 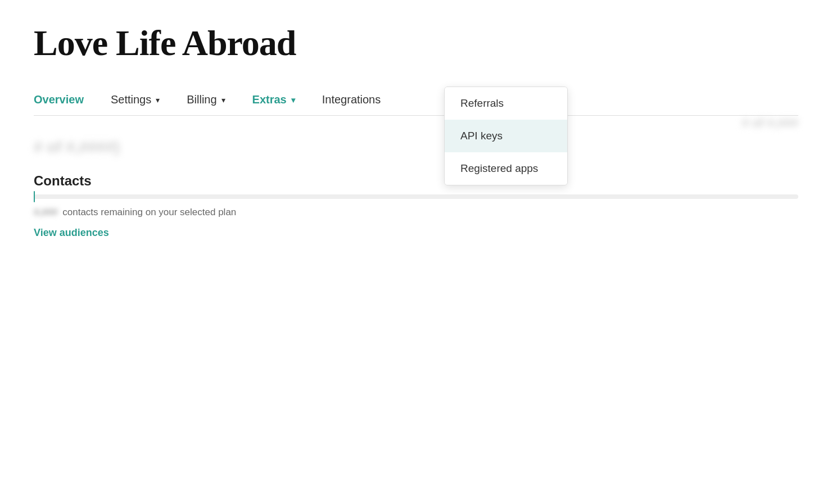 I want to click on contacts-bar-fill, so click(x=34, y=197).